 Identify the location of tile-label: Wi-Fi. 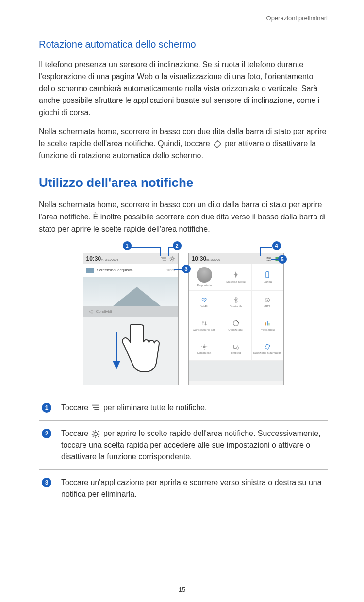
(204, 306).